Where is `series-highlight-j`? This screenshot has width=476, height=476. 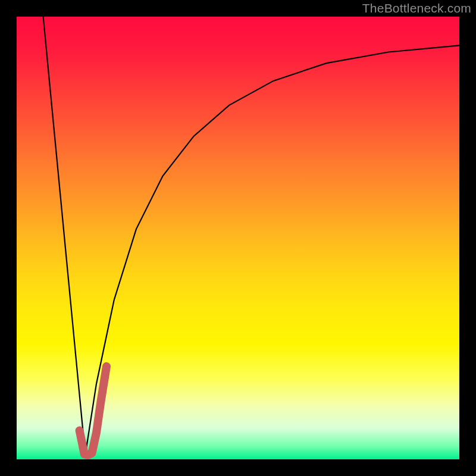 series-highlight-j is located at coordinates (93, 411).